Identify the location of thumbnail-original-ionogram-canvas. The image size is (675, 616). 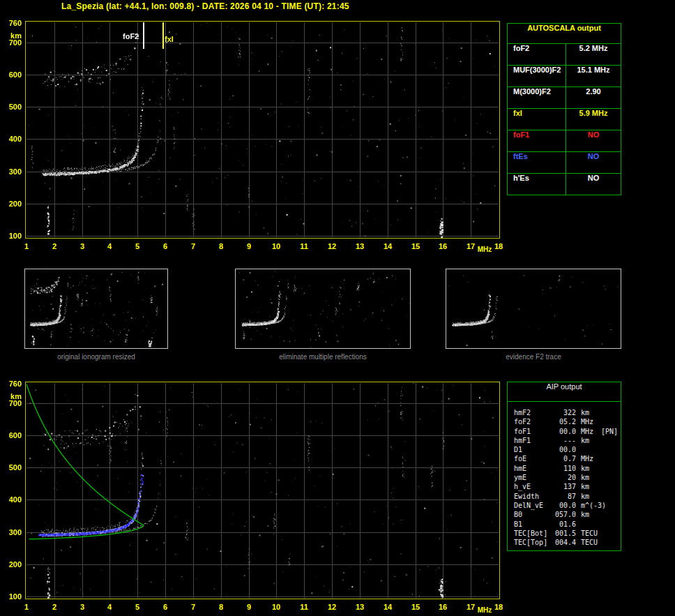
(96, 308).